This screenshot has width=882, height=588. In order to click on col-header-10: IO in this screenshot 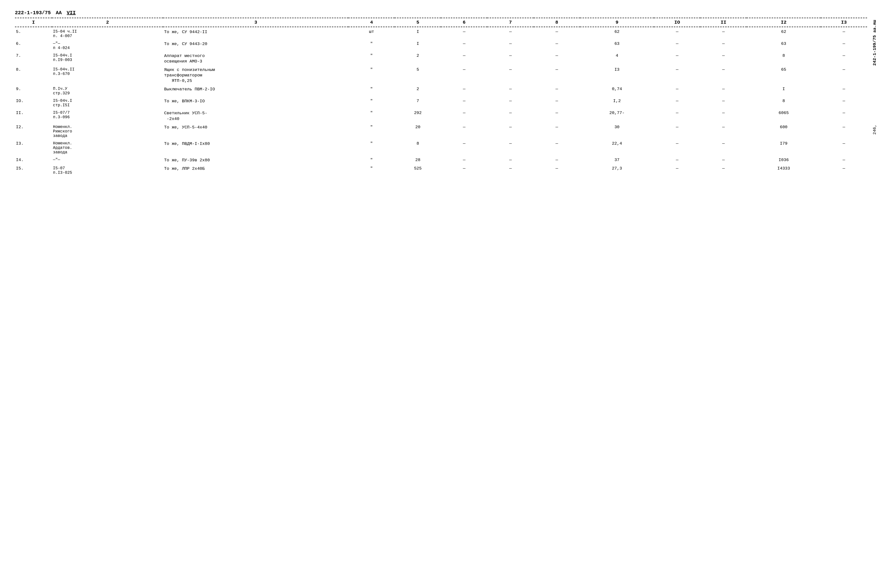, I will do `click(677, 22)`.